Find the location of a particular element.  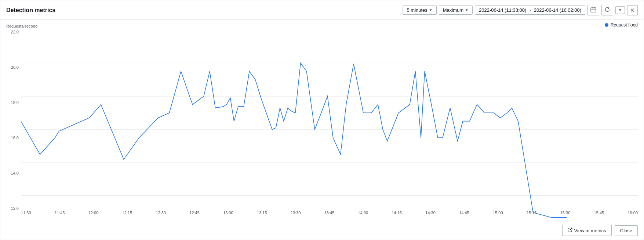

dropdown-button: ▼ is located at coordinates (620, 10).